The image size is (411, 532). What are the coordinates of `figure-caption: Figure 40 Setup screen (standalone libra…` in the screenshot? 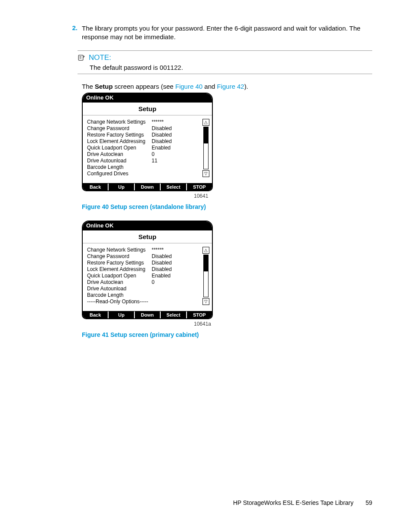 It's located at (227, 207).